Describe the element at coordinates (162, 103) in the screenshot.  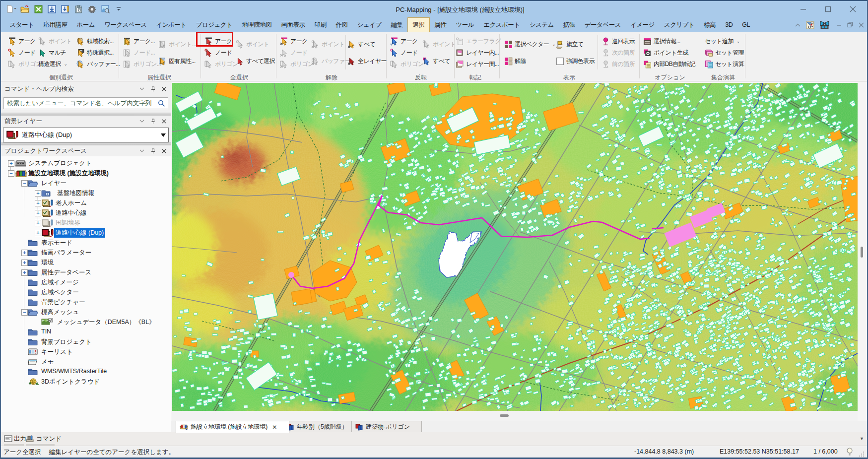
I see `search-icon` at that location.